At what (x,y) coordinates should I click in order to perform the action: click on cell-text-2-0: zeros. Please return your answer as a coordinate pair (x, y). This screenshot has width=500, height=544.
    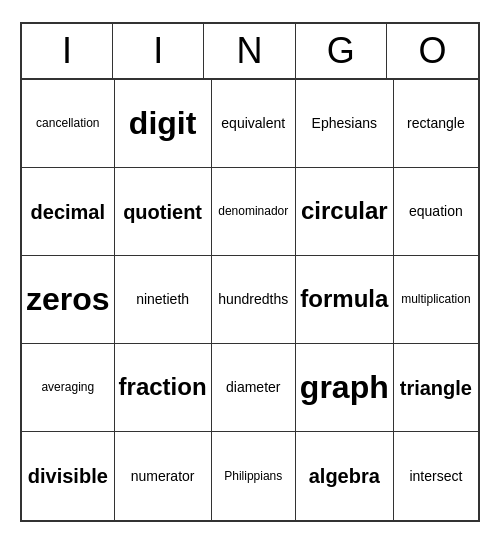
    Looking at the image, I should click on (68, 299).